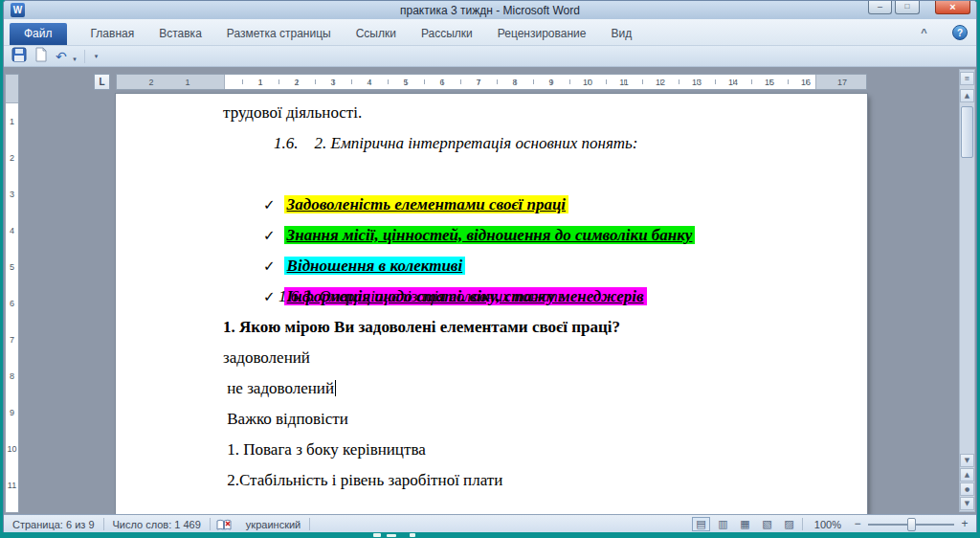 Image resolution: width=980 pixels, height=538 pixels. Describe the element at coordinates (789, 525) in the screenshot. I see `draft-view-icon: ▨` at that location.